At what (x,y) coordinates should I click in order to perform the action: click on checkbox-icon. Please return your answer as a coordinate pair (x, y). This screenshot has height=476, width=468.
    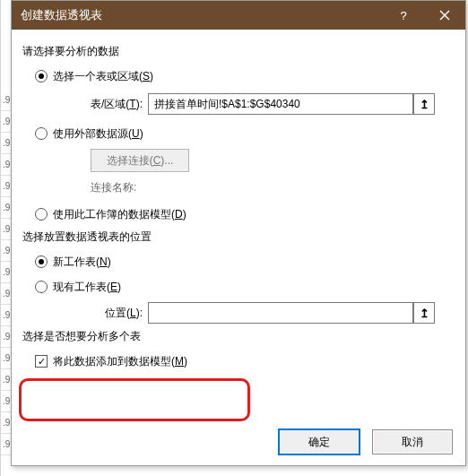
    Looking at the image, I should click on (41, 361).